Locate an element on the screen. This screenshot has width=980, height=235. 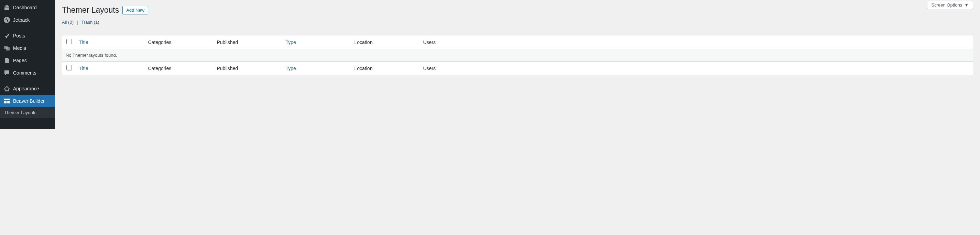
media-icon is located at coordinates (7, 48).